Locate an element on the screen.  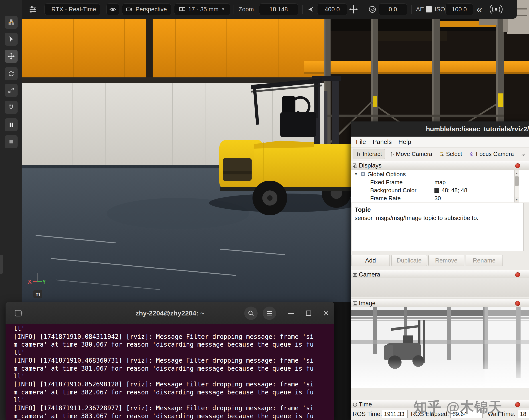
rotate-tool-button is located at coordinates (11, 74).